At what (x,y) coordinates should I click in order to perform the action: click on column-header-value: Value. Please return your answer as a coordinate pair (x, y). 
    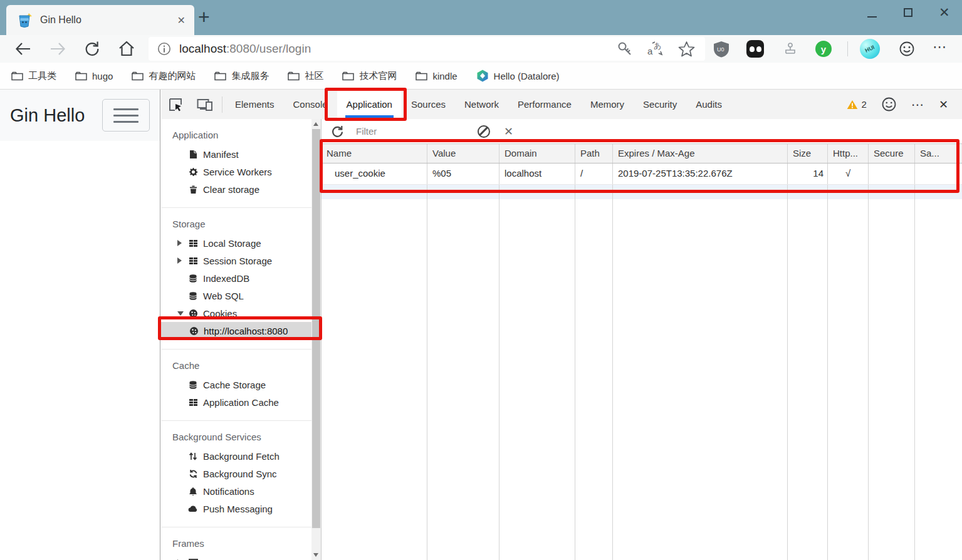
    Looking at the image, I should click on (464, 153).